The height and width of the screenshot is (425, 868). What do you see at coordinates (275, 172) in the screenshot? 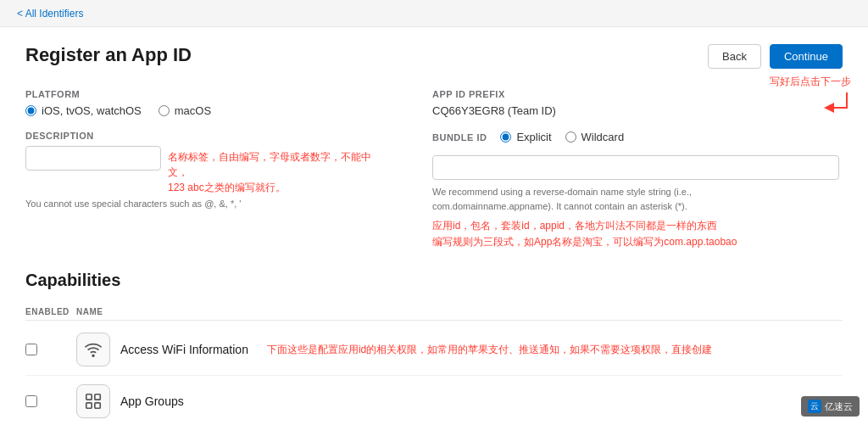
I see `description-annotation: 名称标签，自由编写，字母或者数字，不能中文，123 abc之类的编写就行。` at bounding box center [275, 172].